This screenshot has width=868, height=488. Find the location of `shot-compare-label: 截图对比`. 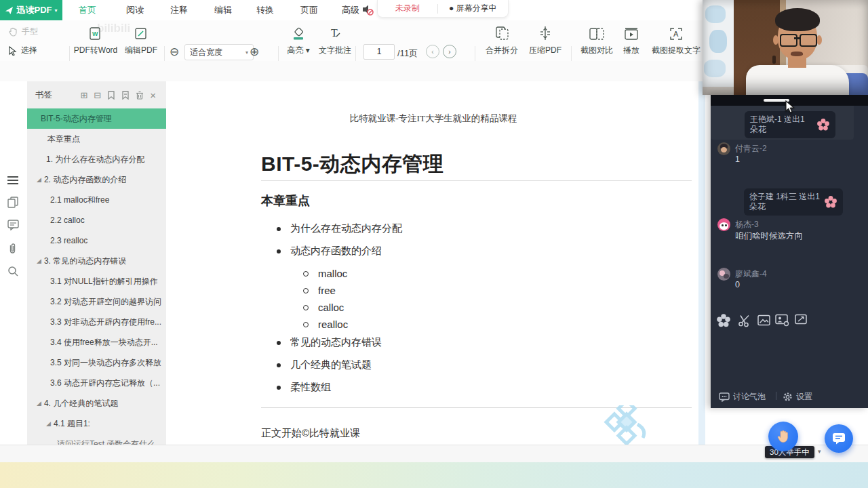

shot-compare-label: 截图对比 is located at coordinates (597, 50).